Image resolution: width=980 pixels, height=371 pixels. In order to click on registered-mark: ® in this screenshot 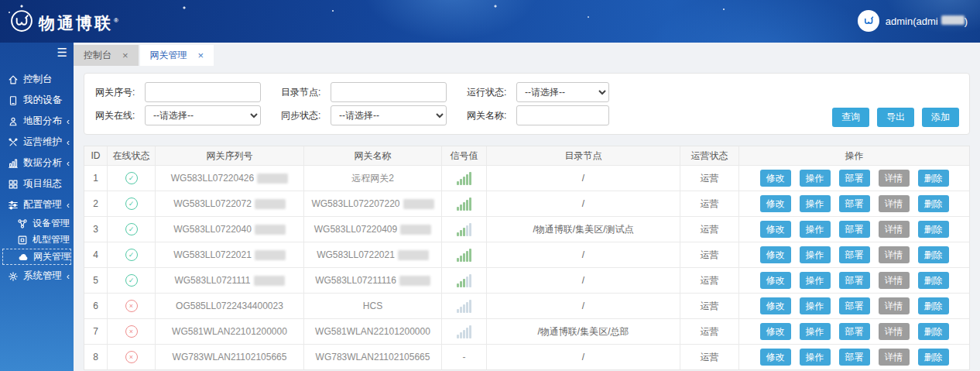, I will do `click(118, 20)`.